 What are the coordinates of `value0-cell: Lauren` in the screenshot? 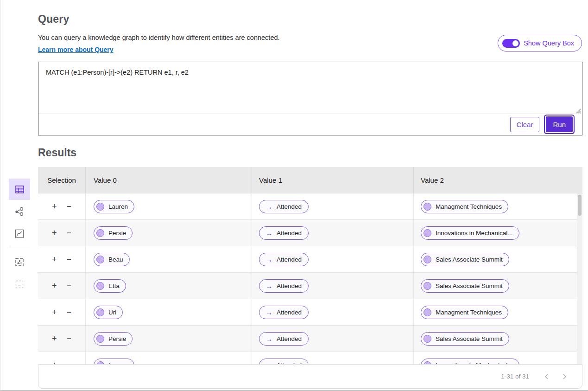 It's located at (169, 206).